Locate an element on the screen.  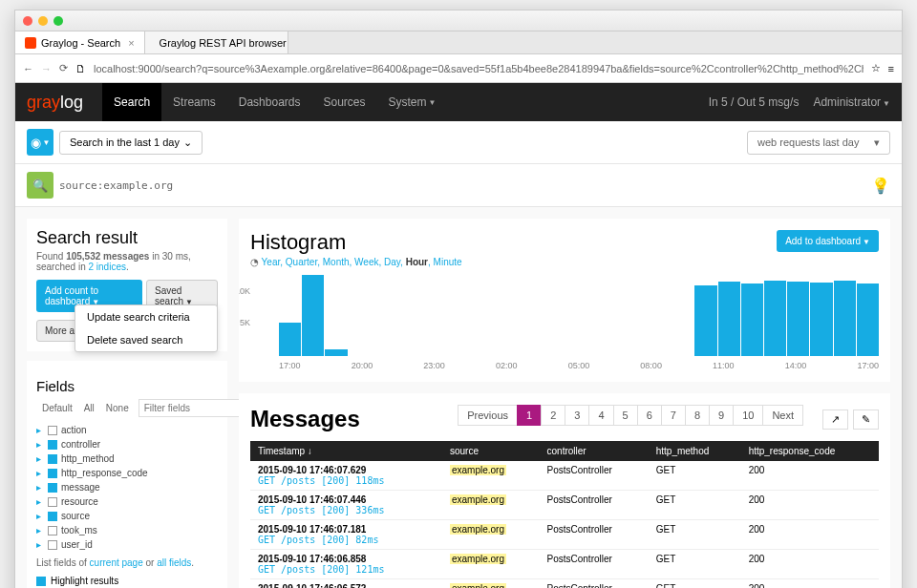
fields-none: None is located at coordinates (117, 409).